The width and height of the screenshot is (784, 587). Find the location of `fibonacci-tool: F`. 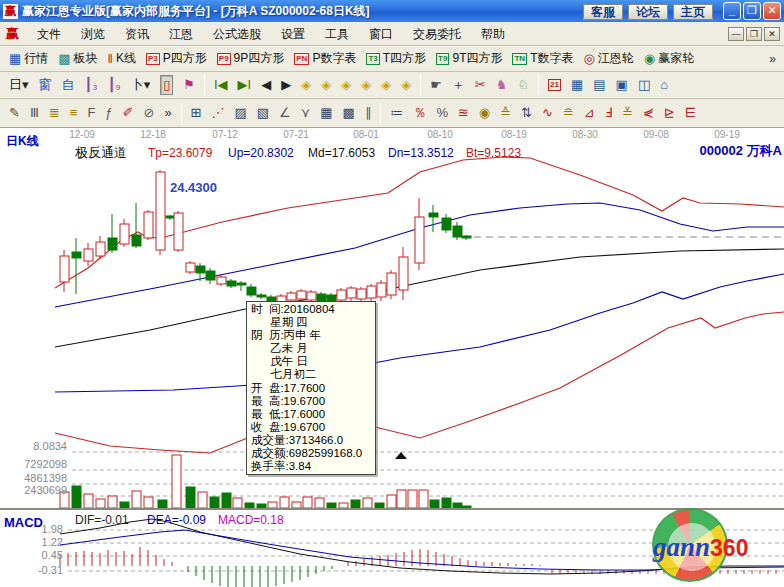

fibonacci-tool: F is located at coordinates (91, 113).